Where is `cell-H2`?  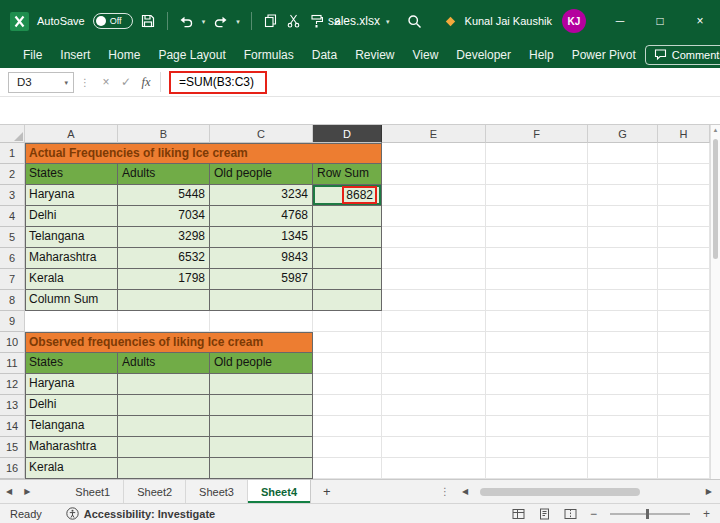
cell-H2 is located at coordinates (684, 174).